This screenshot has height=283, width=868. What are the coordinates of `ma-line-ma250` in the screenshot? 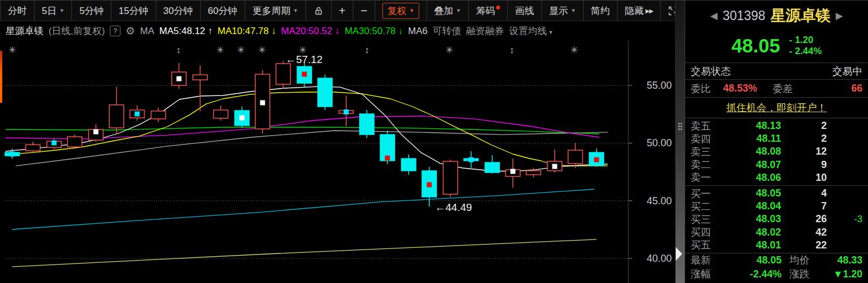 It's located at (304, 253).